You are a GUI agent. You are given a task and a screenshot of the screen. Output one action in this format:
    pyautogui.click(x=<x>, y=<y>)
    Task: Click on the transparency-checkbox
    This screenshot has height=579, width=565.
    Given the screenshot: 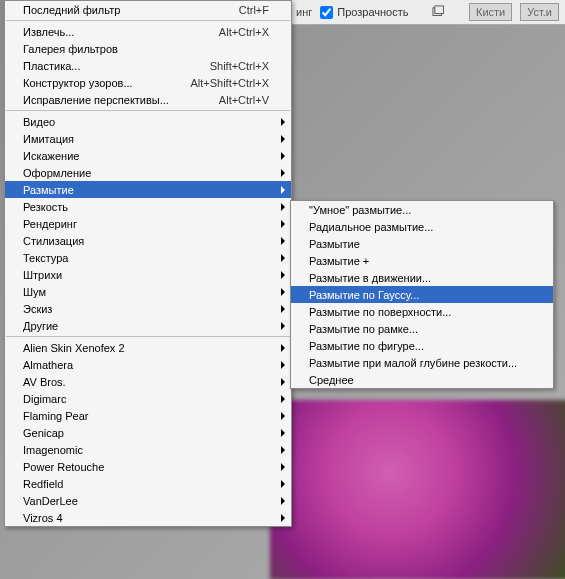 What is the action you would take?
    pyautogui.click(x=326, y=12)
    